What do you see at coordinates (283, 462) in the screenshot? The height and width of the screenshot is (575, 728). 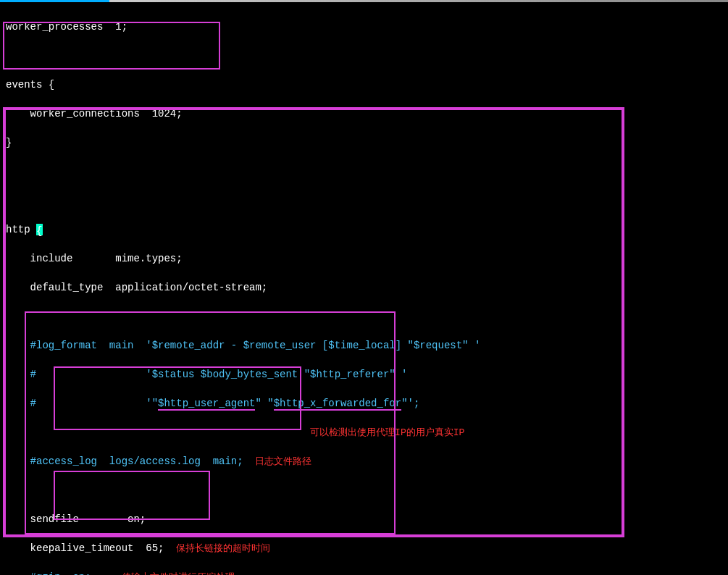 I see `annotation-log-path: 日志文件路径` at bounding box center [283, 462].